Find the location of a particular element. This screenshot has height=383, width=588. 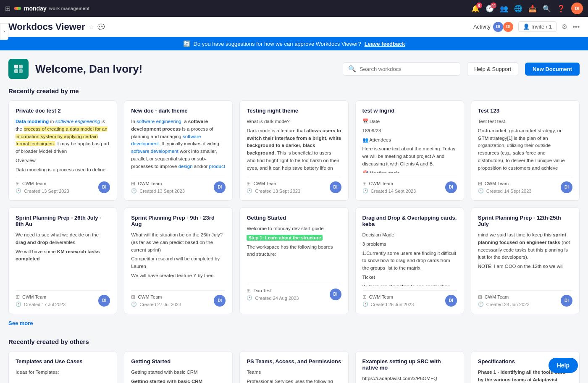

card-title: Sprint Planning Prep - 9th - 23rd Aug is located at coordinates (178, 221).